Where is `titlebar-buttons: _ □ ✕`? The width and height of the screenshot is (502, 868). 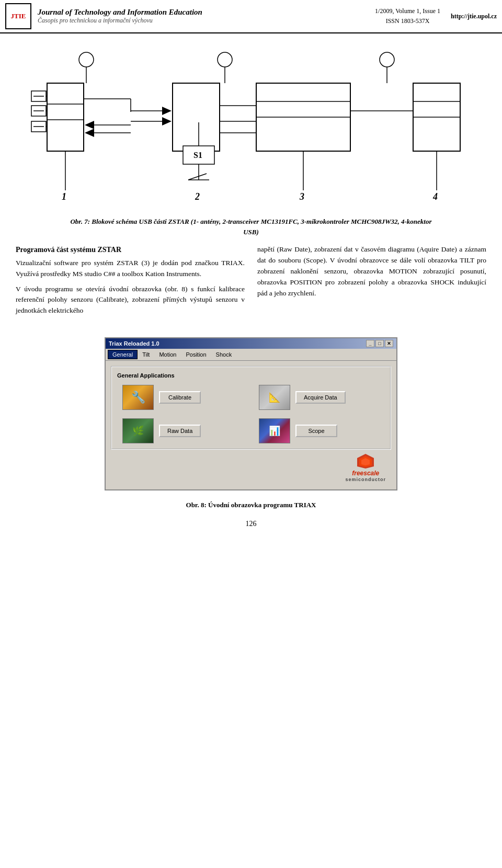 titlebar-buttons: _ □ ✕ is located at coordinates (380, 344).